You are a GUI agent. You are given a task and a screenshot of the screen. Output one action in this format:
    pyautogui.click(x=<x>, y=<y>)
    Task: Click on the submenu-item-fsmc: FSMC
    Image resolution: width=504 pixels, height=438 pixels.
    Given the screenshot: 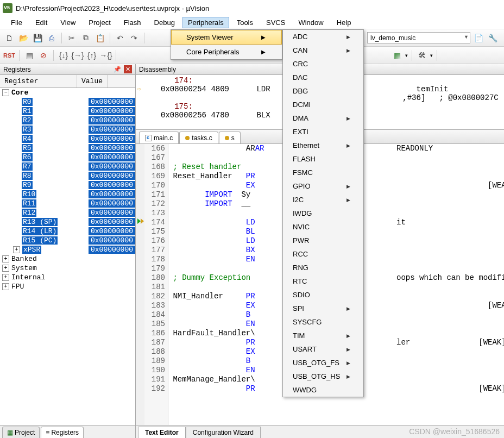 What is the action you would take?
    pyautogui.click(x=323, y=173)
    